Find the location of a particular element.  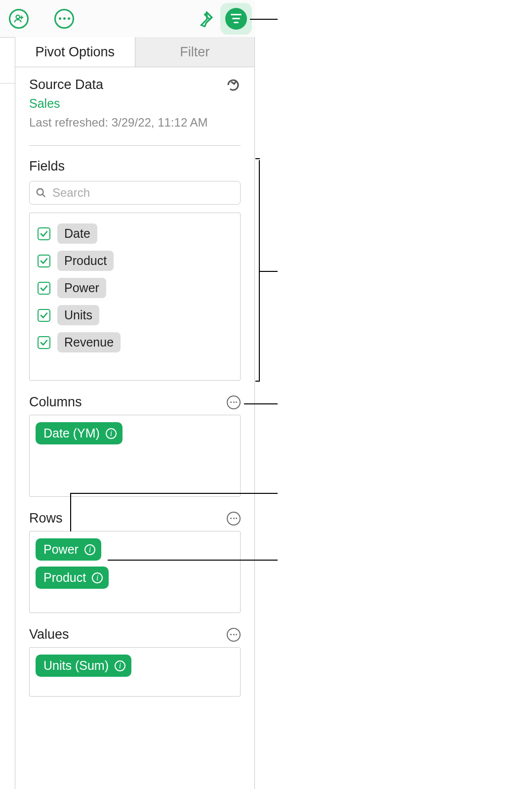

column-pill-date-ym: Date (YM) i is located at coordinates (79, 433).